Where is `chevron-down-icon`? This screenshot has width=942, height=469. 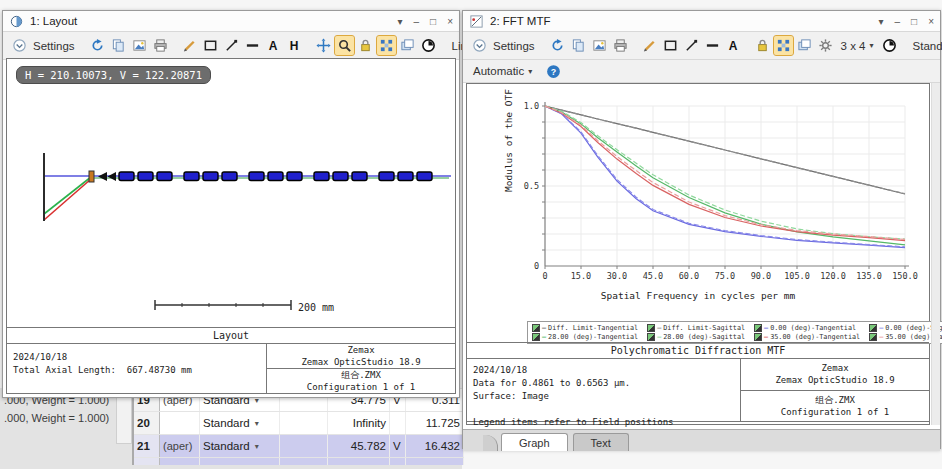
chevron-down-icon is located at coordinates (20, 46).